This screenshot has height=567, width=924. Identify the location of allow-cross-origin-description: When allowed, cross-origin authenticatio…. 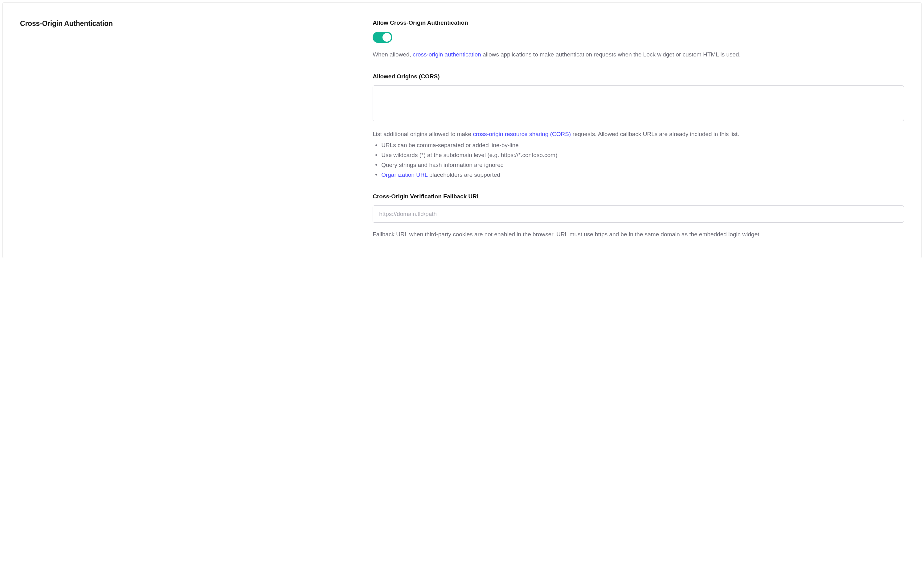
(638, 55).